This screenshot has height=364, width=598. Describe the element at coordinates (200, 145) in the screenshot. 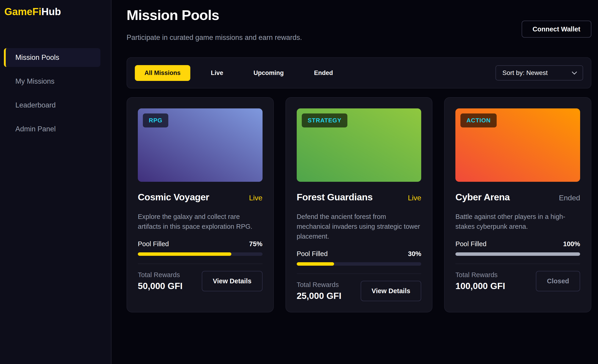

I see `mission-banner-image: RPG` at that location.